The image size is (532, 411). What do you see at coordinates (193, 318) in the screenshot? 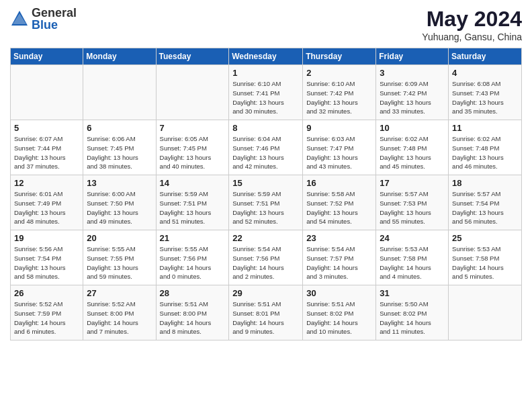
I see `day-info: Sunrise: 5:51 AM Sunset: 8:00 PM Dayligh…` at bounding box center [193, 318].